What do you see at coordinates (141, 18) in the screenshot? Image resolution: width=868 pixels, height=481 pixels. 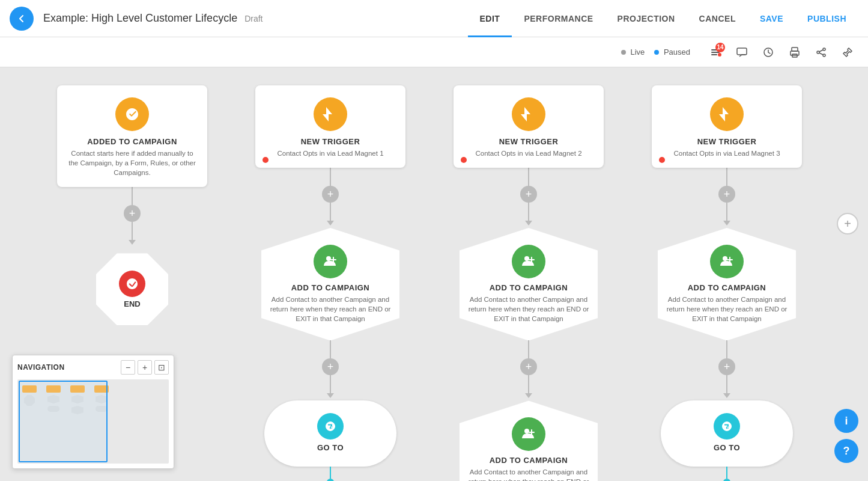 I see `page-title: Example: High Level Customer Lifecycle` at bounding box center [141, 18].